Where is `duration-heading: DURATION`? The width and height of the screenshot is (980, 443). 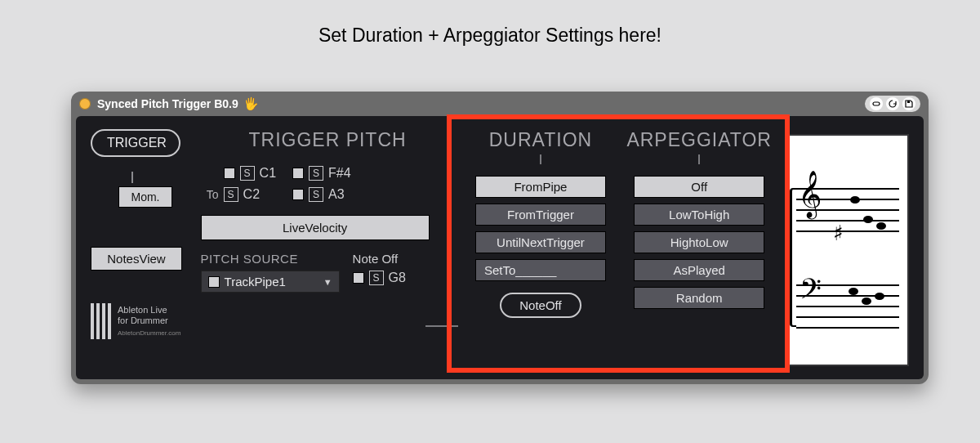
duration-heading: DURATION is located at coordinates (541, 141).